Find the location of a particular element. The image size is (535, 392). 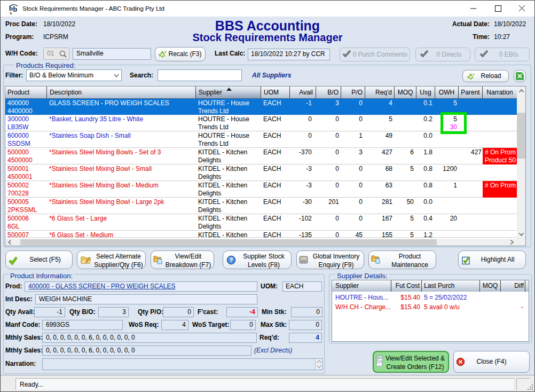

svg-text: b is located at coordinates (15, 10).